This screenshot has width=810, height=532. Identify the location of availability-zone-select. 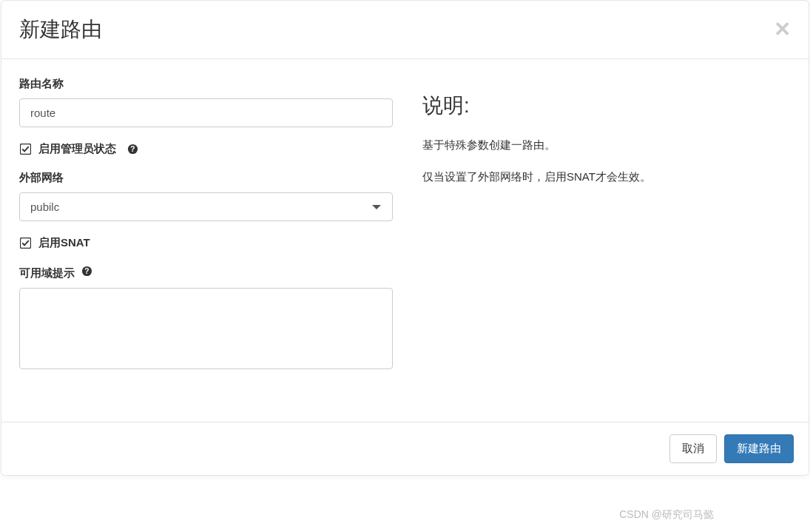
(206, 329).